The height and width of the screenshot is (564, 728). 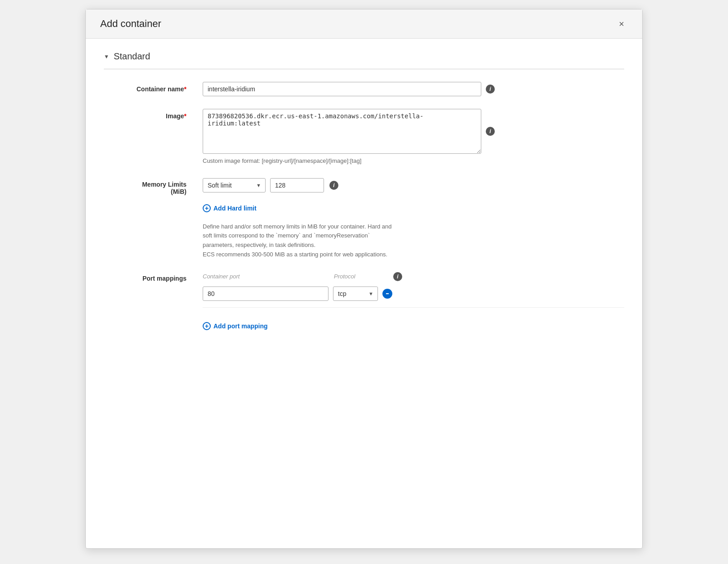 What do you see at coordinates (413, 326) in the screenshot?
I see `add-port-mapping-wrap: + Add port mapping` at bounding box center [413, 326].